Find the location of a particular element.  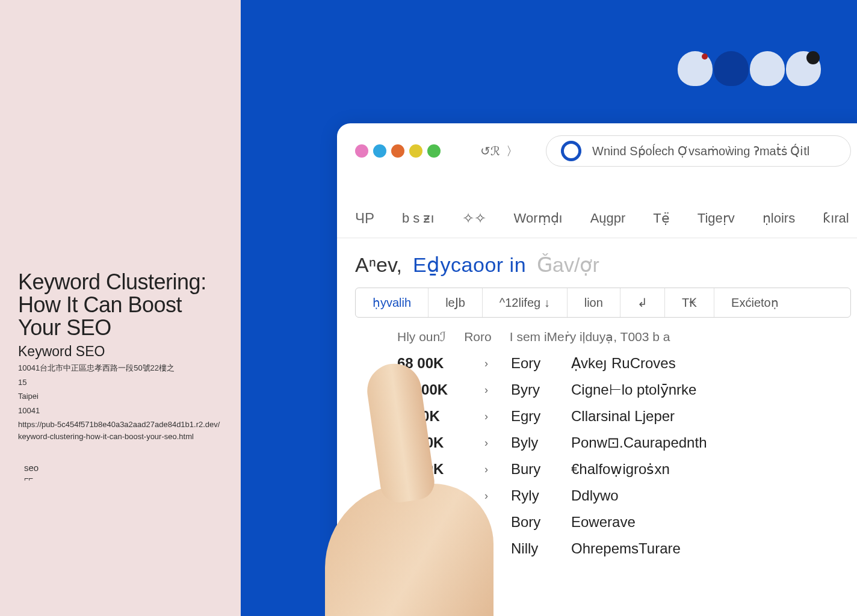

table-row: 17 00Ḳ›RylyDdlywo is located at coordinates (624, 496).